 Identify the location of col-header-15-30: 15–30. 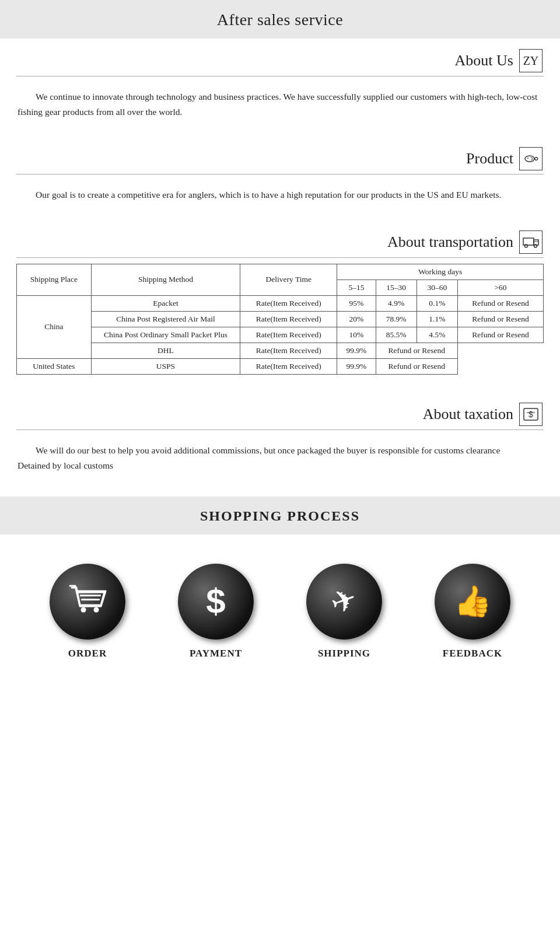
(396, 287).